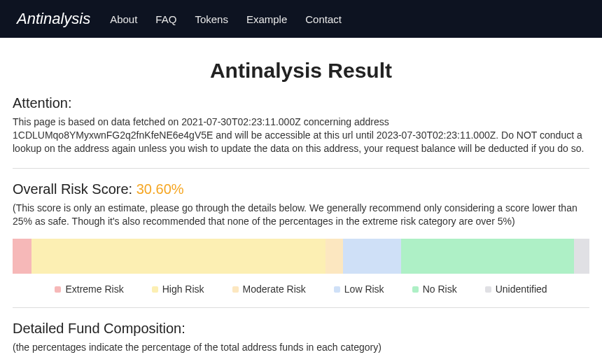 Image resolution: width=602 pixels, height=364 pixels. Describe the element at coordinates (440, 289) in the screenshot. I see `legend-label: No Risk` at that location.